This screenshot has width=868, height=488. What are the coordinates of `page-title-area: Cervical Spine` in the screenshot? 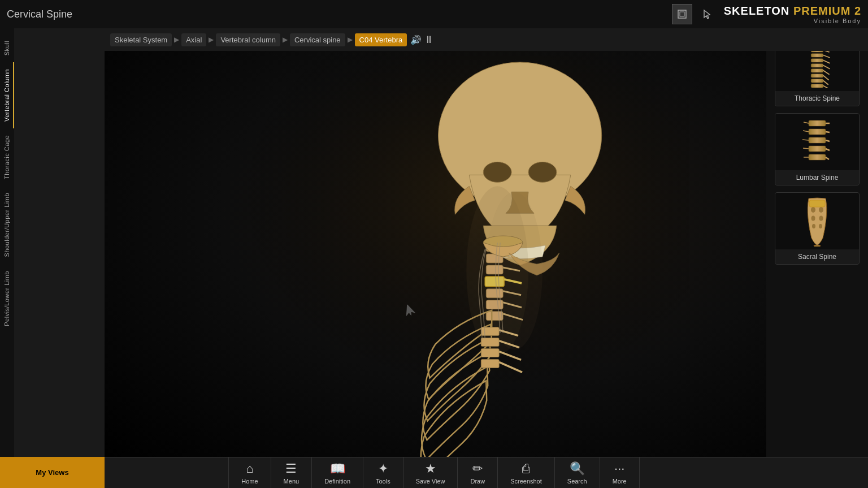 It's located at (339, 15).